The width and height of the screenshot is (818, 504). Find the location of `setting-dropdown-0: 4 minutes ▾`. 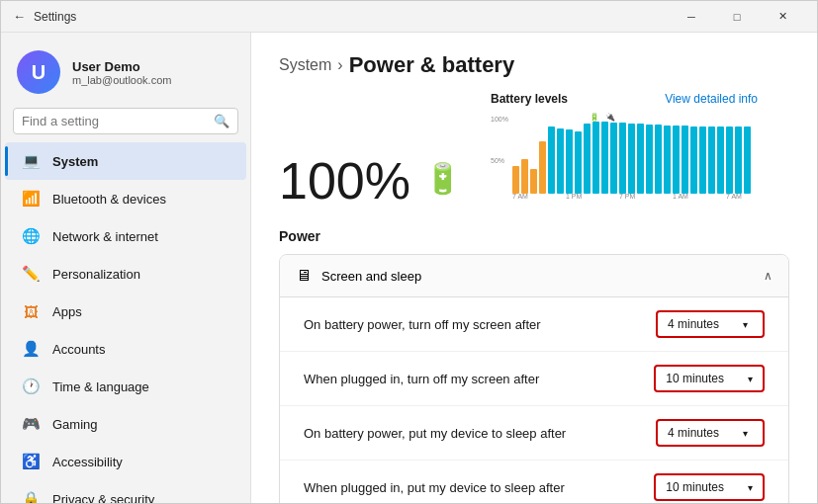

setting-dropdown-0: 4 minutes ▾ is located at coordinates (710, 324).